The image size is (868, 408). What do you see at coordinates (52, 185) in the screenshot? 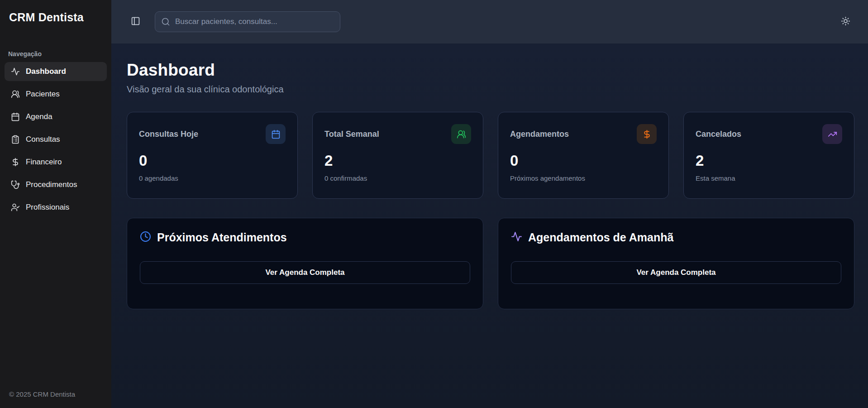
I see `sidebar-item-label: Procedimentos` at bounding box center [52, 185].